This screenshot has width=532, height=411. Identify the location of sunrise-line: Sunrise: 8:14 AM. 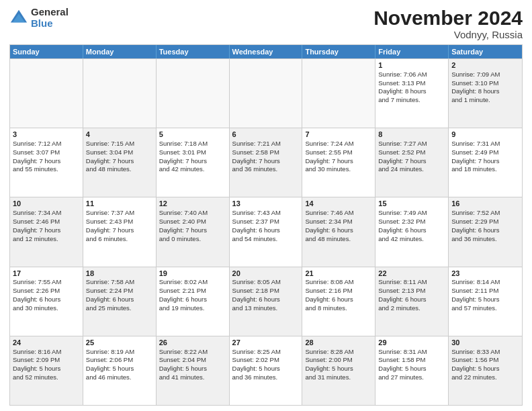
(476, 282).